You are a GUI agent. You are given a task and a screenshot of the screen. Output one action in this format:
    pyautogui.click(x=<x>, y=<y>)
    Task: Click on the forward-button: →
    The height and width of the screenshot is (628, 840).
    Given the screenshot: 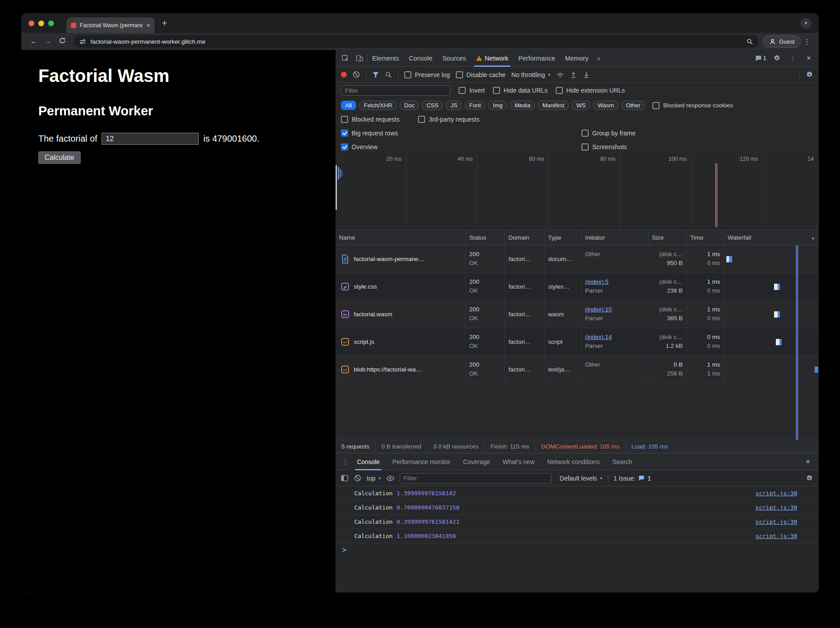 What is the action you would take?
    pyautogui.click(x=48, y=41)
    